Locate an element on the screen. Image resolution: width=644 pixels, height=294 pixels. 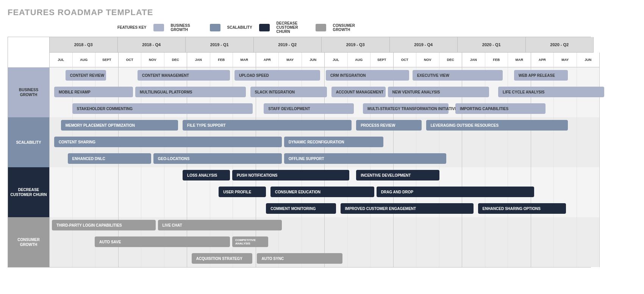
feature-bar: ENHANCED DNLC is located at coordinates (109, 159).